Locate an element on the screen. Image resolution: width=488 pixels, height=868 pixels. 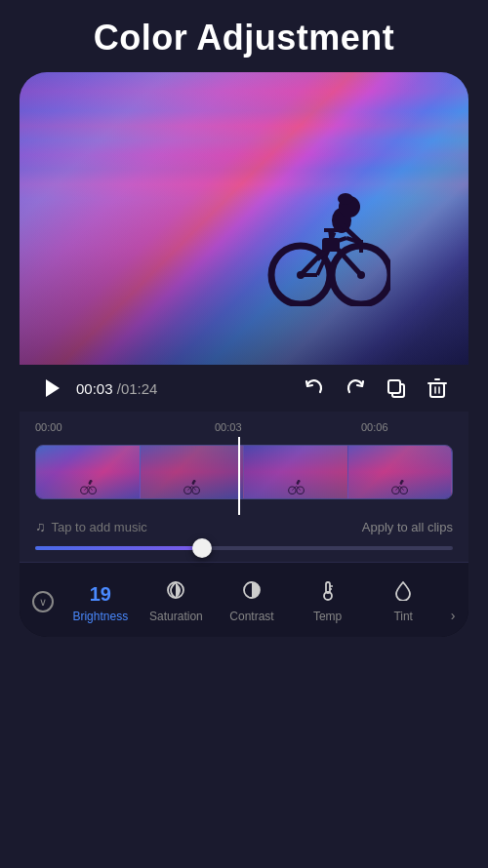
contrast-label: Contrast is located at coordinates (252, 616).